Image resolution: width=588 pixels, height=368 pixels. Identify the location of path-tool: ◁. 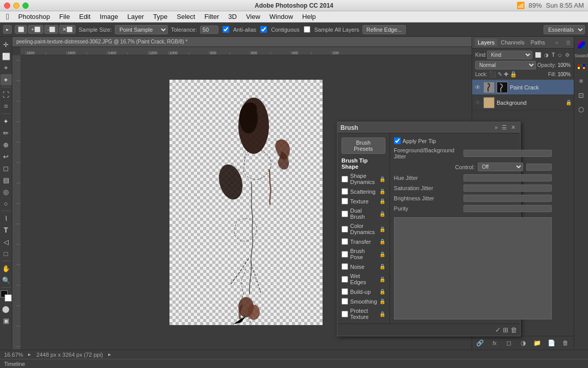
(6, 242).